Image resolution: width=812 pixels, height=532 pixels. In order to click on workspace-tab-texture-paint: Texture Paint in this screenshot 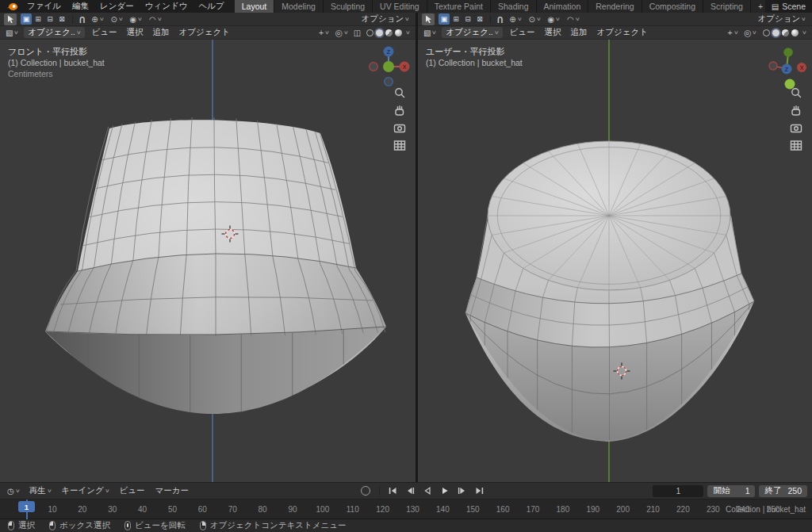, I will do `click(459, 6)`.